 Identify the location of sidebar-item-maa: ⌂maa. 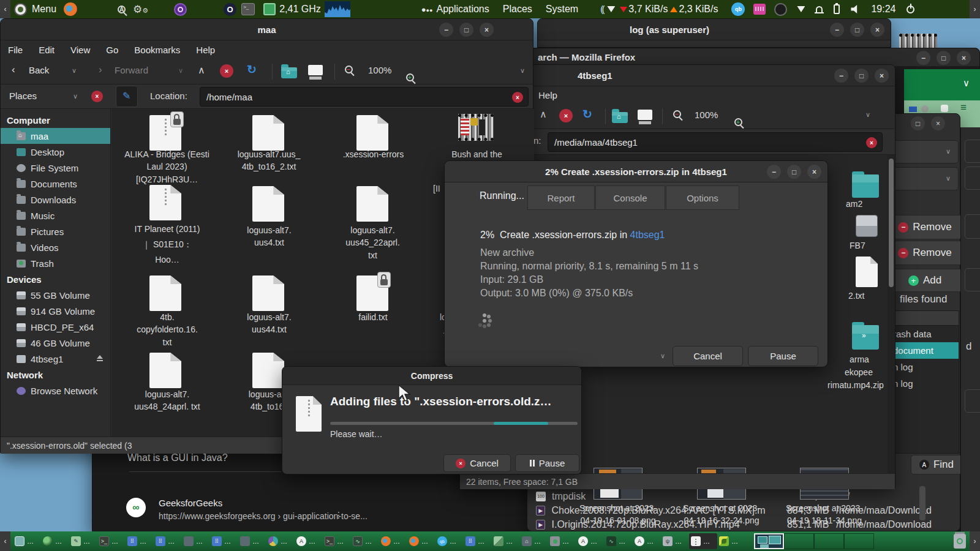
(55, 136).